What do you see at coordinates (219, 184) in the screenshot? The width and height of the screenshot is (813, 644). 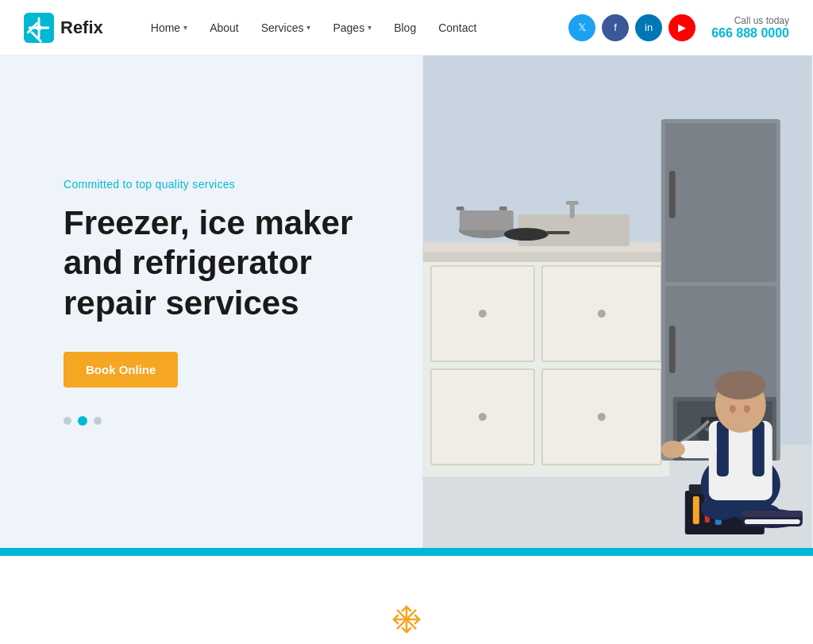 I see `hero-tagline: Committed to top quality services` at bounding box center [219, 184].